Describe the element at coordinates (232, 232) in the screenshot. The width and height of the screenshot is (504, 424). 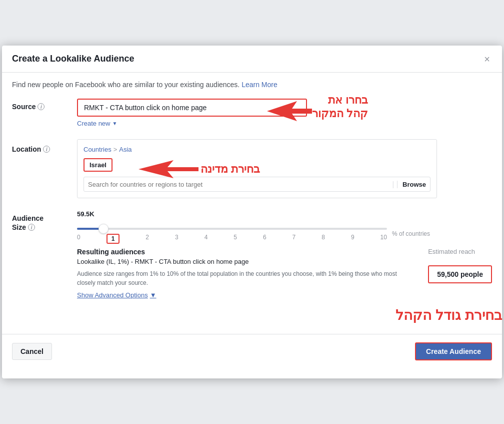
I see `slider-container: 0 1 2 3 4 5 6 7 8 9 10` at that location.